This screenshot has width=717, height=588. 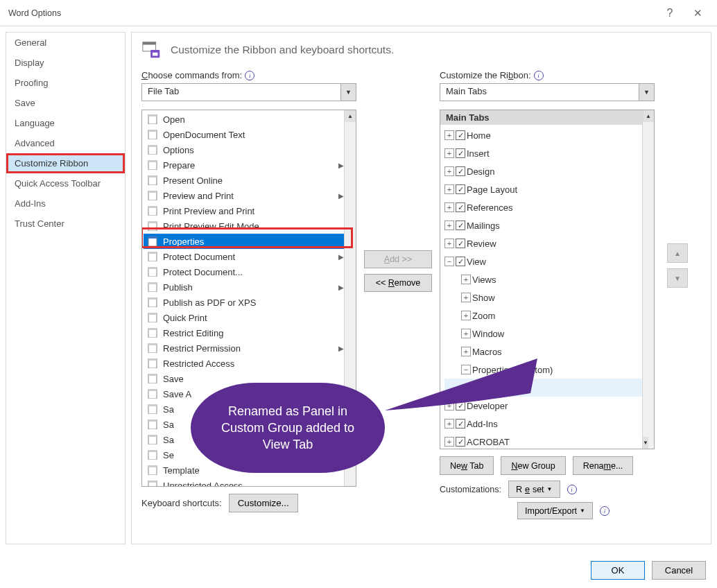 I want to click on sidebar-item-advanced: Advanced, so click(x=65, y=143).